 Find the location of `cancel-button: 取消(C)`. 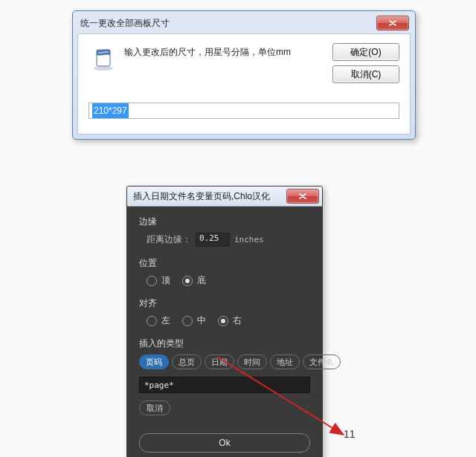

cancel-button: 取消(C) is located at coordinates (366, 74).